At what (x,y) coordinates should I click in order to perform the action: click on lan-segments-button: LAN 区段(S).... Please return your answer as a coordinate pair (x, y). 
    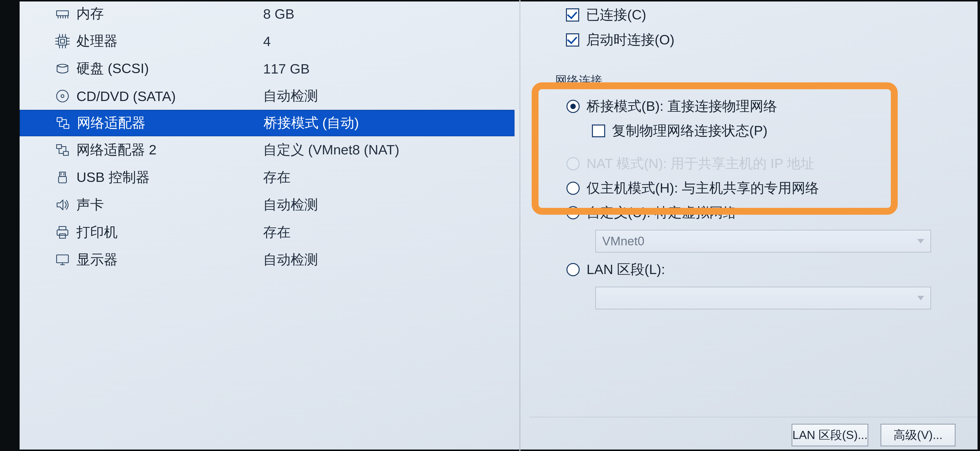
    Looking at the image, I should click on (830, 435).